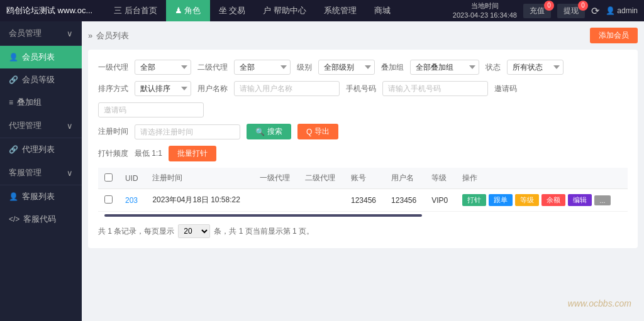  What do you see at coordinates (14, 150) in the screenshot?
I see `agent-icon: 🔗` at bounding box center [14, 150].